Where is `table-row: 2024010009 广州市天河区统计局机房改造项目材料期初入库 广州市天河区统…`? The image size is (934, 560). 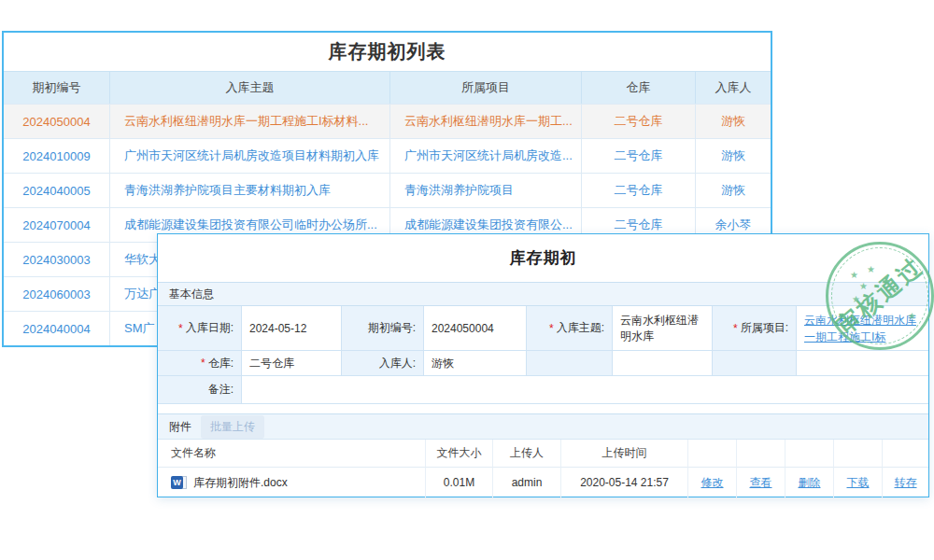
table-row: 2024010009 广州市天河区统计局机房改造项目材料期初入库 广州市天河区统… is located at coordinates (387, 155).